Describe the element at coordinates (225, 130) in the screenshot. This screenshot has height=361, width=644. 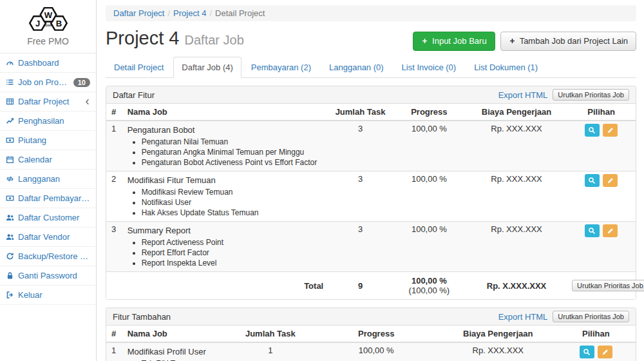
I see `job-name: Pengaturan Bobot` at that location.